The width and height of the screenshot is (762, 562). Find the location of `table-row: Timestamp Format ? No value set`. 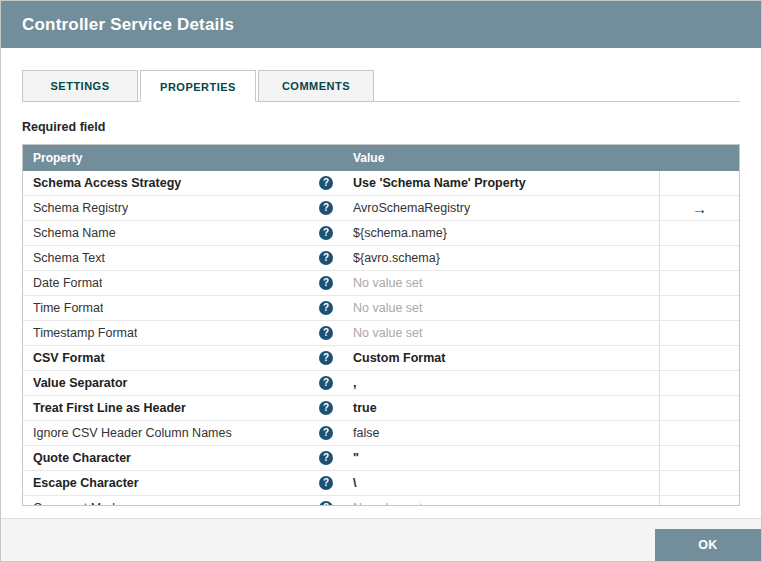

table-row: Timestamp Format ? No value set is located at coordinates (381, 334).